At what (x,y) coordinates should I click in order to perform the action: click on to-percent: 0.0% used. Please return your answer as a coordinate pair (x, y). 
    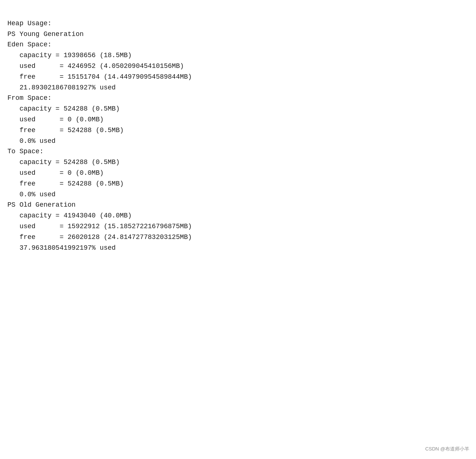
    Looking at the image, I should click on (236, 194).